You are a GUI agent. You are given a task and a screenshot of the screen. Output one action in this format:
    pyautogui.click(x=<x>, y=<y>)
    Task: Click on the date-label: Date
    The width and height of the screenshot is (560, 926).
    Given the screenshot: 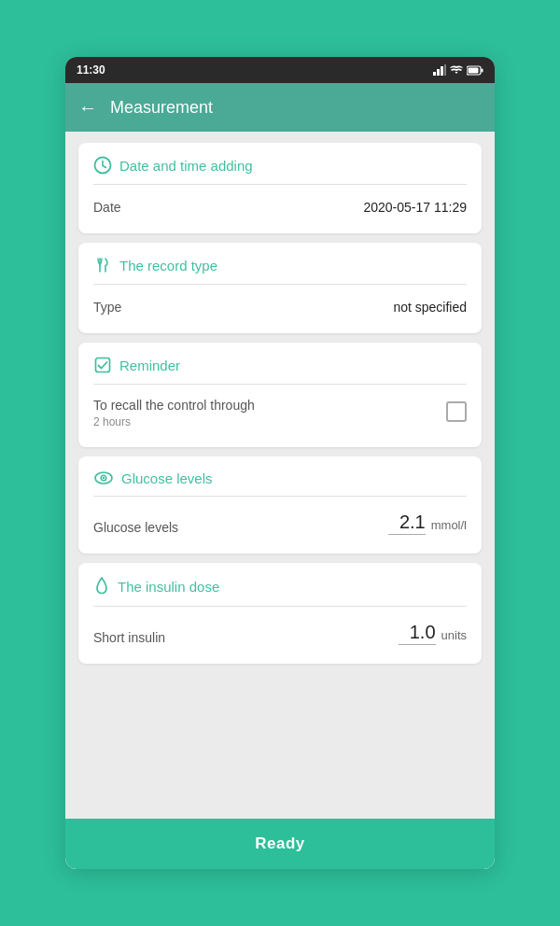 What is the action you would take?
    pyautogui.click(x=107, y=207)
    